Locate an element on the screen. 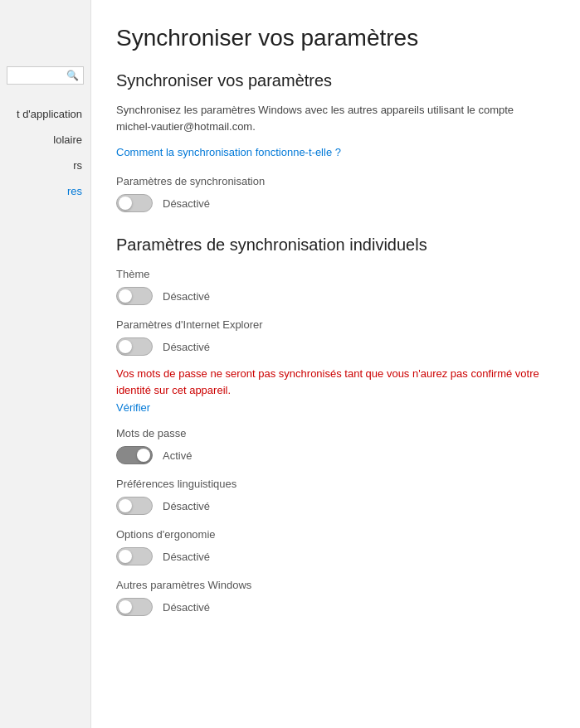 The height and width of the screenshot is (728, 580). ie-settings-toggle-label: Désactivé is located at coordinates (186, 347).